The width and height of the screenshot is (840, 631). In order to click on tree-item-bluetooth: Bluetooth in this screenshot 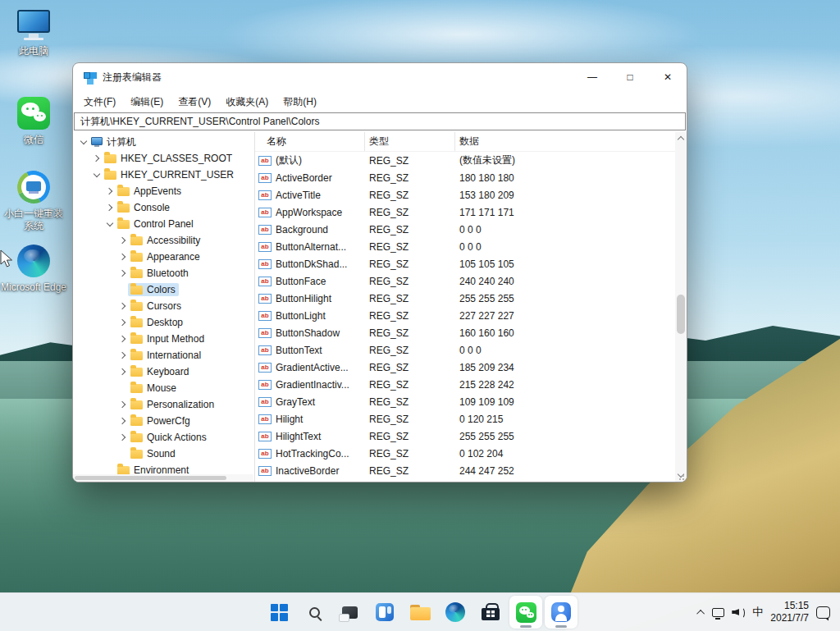, I will do `click(164, 273)`.